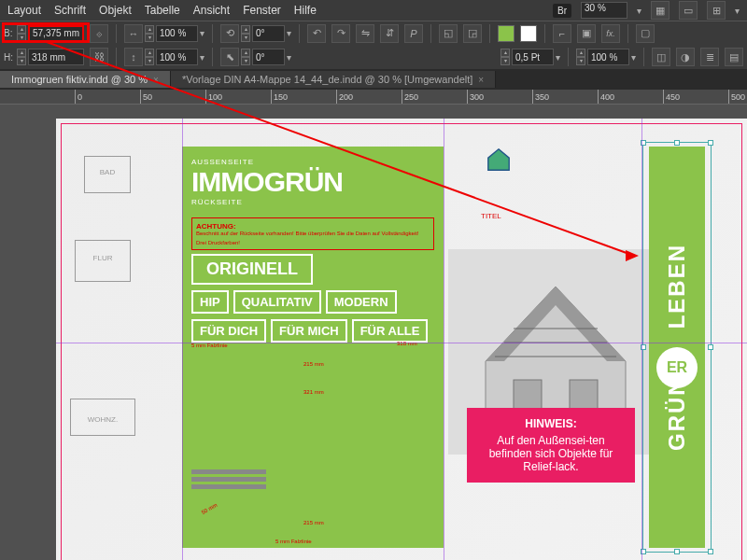  I want to click on scale-x-input, so click(177, 34).